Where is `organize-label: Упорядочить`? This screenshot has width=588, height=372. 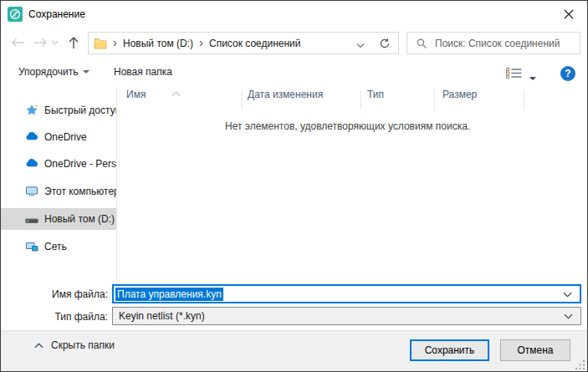
organize-label: Упорядочить is located at coordinates (49, 72).